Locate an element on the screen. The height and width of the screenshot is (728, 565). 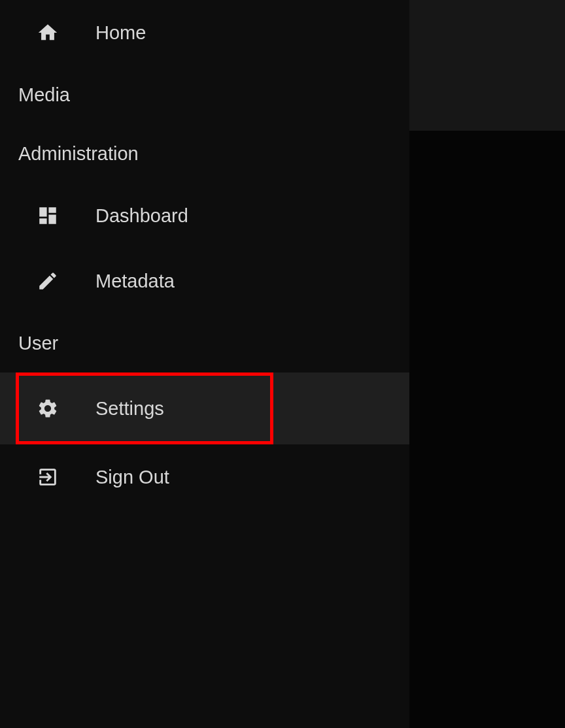
content-panel-header is located at coordinates (487, 65).